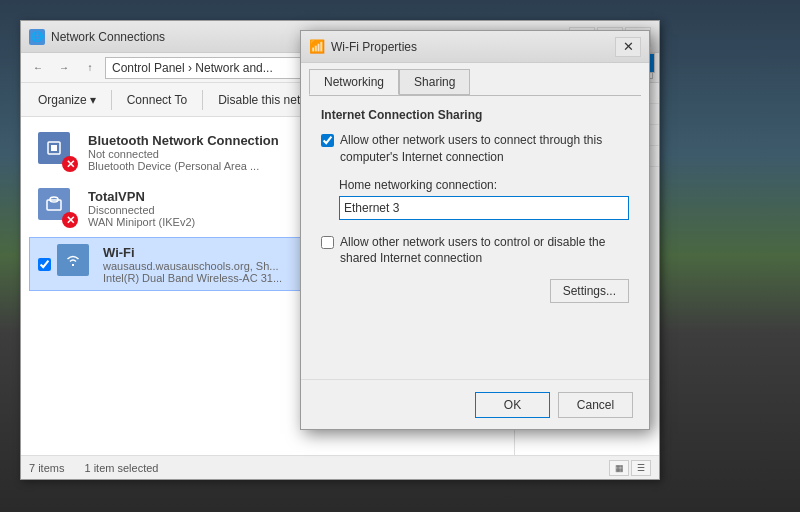 This screenshot has width=800, height=512. What do you see at coordinates (475, 404) in the screenshot?
I see `dialog-footer: OK Cancel` at bounding box center [475, 404].